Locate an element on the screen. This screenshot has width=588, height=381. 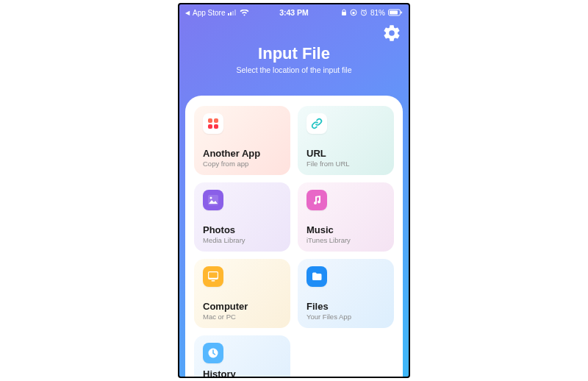
status-bar: ◀ App Store 3:43 PM 81% is located at coordinates (294, 13).